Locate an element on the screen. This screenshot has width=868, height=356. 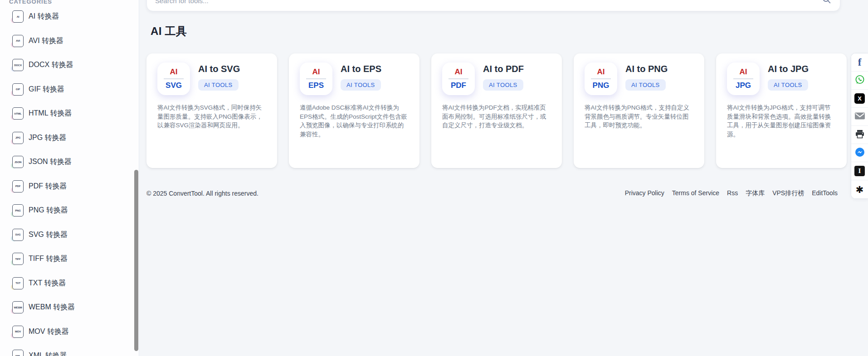
sidebar-item-txt: TXT TXT 转换器 is located at coordinates (69, 284).